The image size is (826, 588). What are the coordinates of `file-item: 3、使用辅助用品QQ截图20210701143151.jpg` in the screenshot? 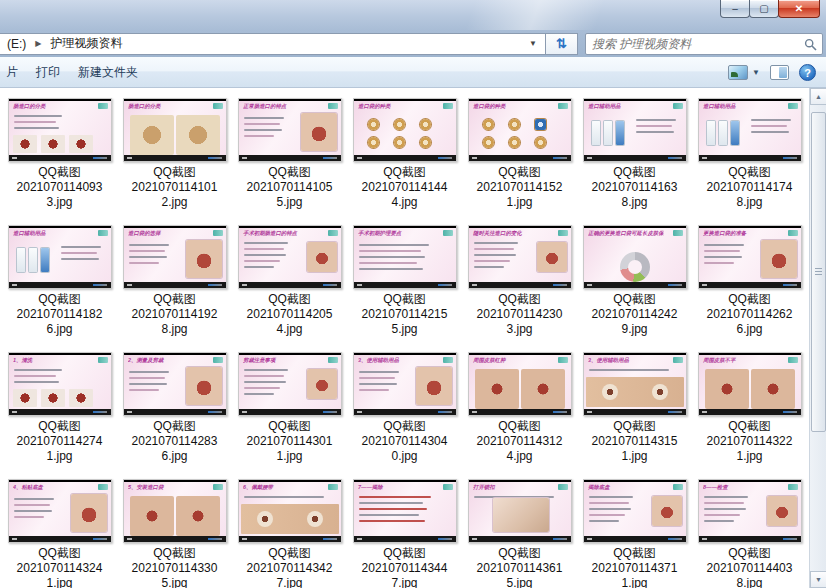 It's located at (634, 416).